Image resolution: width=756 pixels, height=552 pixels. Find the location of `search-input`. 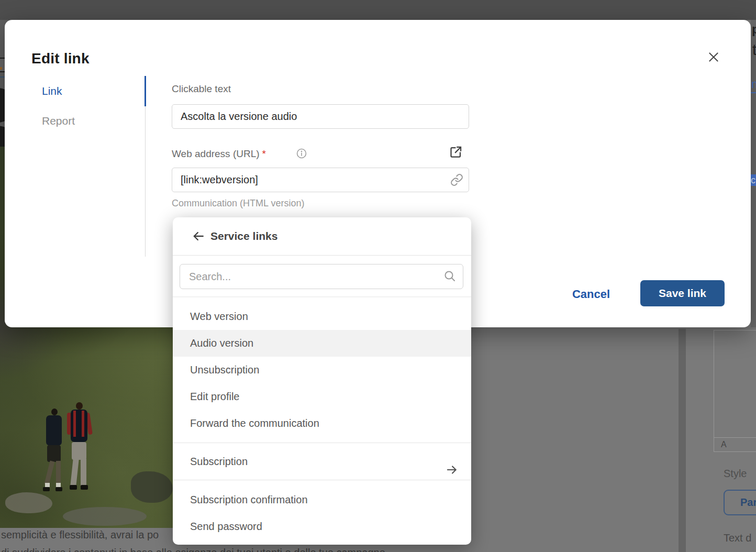

search-input is located at coordinates (321, 277).